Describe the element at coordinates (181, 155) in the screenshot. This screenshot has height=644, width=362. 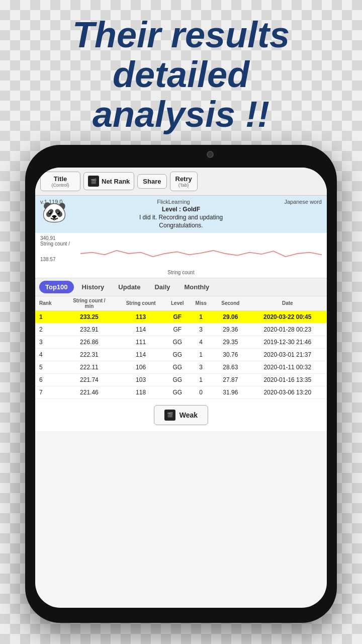
I see `phone-notch` at that location.